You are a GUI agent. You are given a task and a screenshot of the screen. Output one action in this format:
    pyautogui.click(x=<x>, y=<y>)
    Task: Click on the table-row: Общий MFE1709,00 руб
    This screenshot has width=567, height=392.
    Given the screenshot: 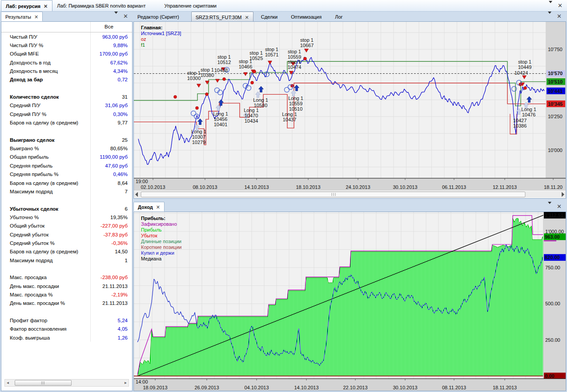 What is the action you would take?
    pyautogui.click(x=67, y=54)
    